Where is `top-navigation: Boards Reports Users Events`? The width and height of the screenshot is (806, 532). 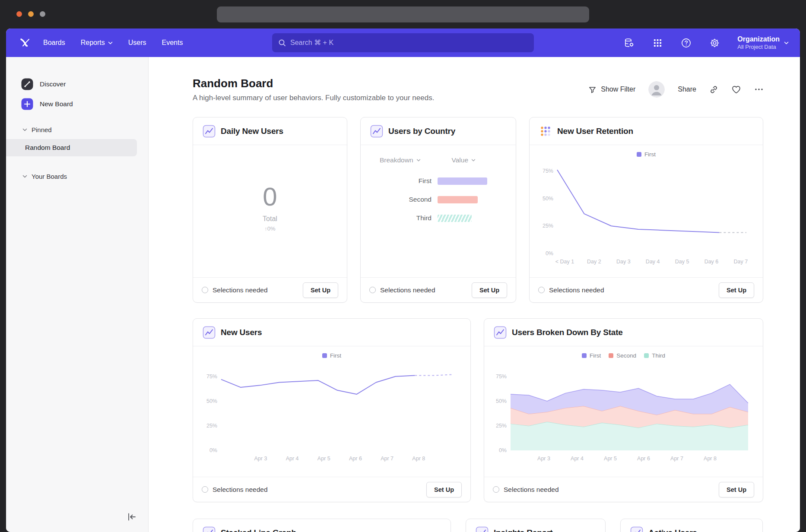
top-navigation: Boards Reports Users Events is located at coordinates (403, 43).